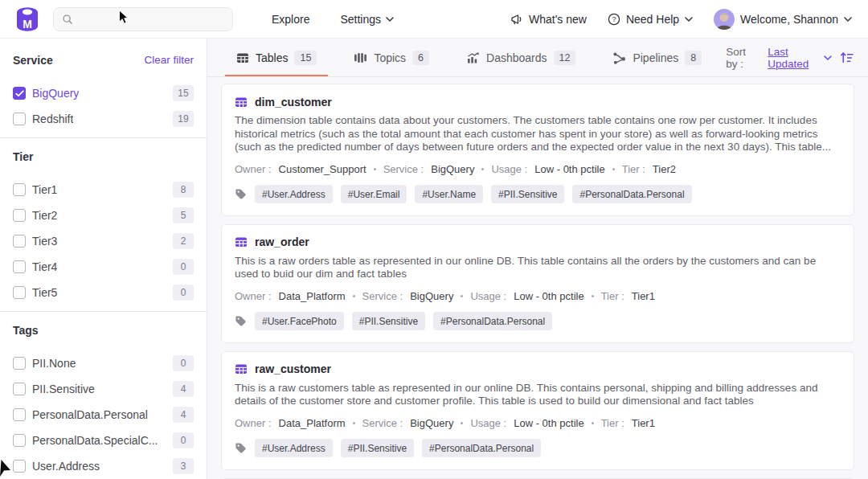 The height and width of the screenshot is (479, 868). Describe the element at coordinates (103, 93) in the screenshot. I see `filter-option-bigquery: BigQuery 15` at that location.